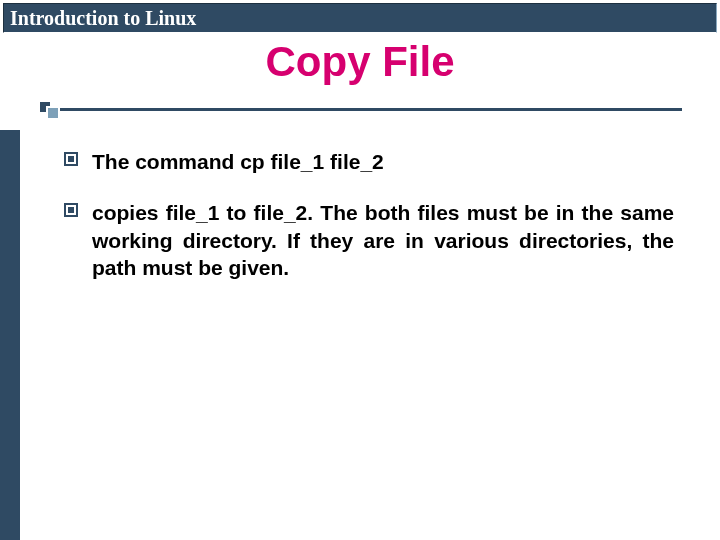 This screenshot has height=540, width=720. What do you see at coordinates (100, 18) in the screenshot?
I see `header-title: Introduction to Linux` at bounding box center [100, 18].